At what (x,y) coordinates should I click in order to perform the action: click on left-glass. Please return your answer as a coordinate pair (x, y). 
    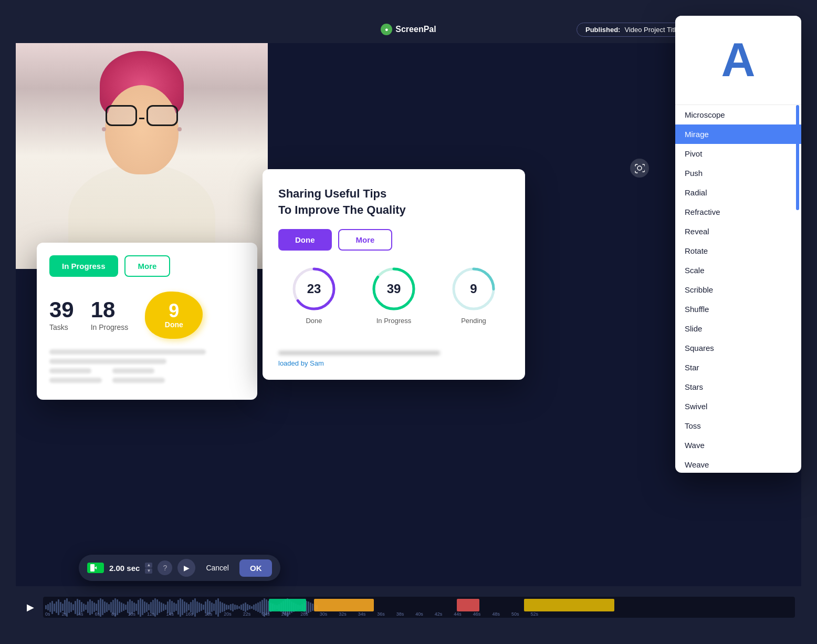
    Looking at the image, I should click on (121, 116).